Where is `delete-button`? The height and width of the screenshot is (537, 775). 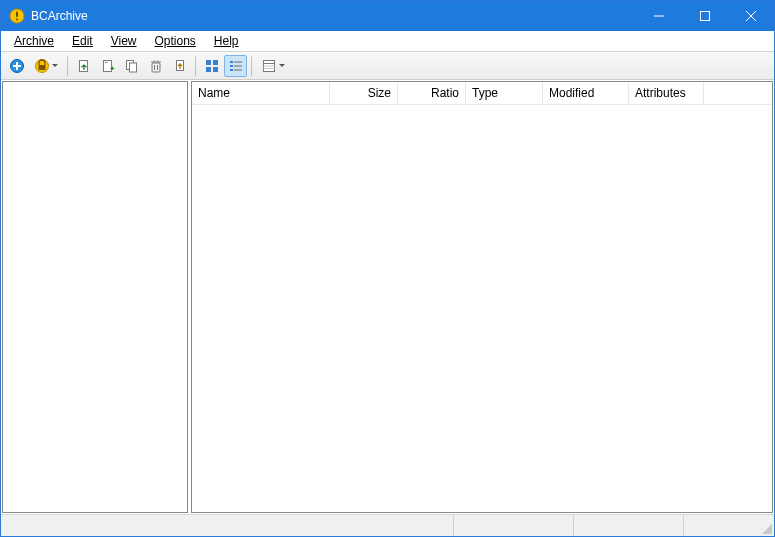 delete-button is located at coordinates (156, 66).